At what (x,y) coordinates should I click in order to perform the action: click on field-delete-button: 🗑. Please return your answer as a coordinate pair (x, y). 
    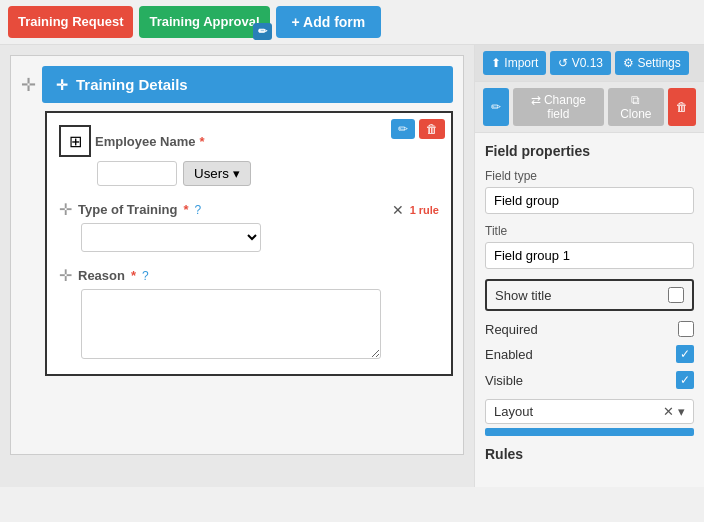
    Looking at the image, I should click on (432, 129).